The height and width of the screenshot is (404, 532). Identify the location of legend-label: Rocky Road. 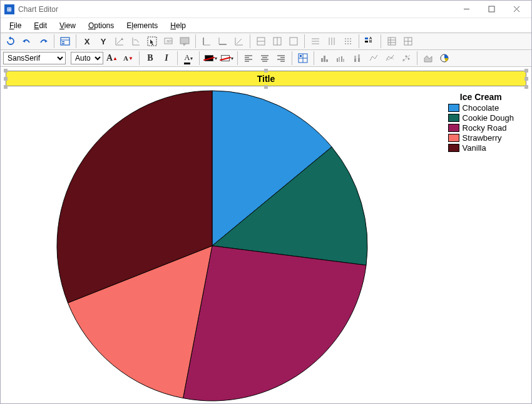
(484, 128).